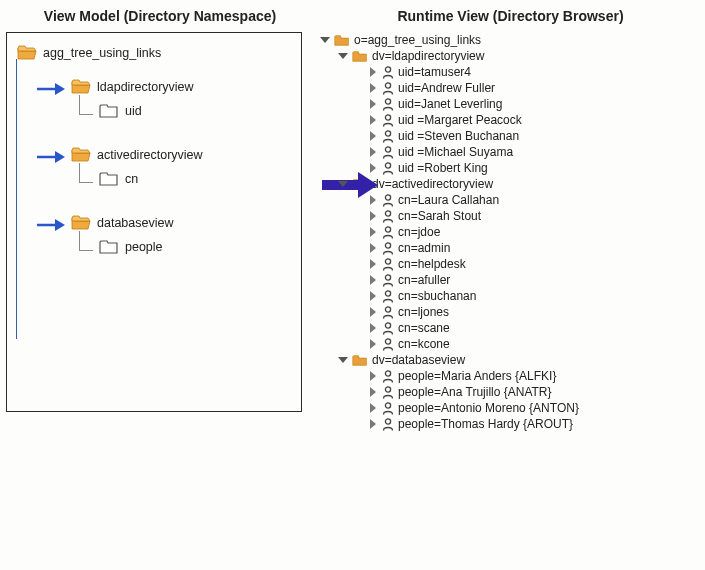 The height and width of the screenshot is (570, 705). What do you see at coordinates (456, 152) in the screenshot?
I see `rv-entry-label: uid =Michael Suyama` at bounding box center [456, 152].